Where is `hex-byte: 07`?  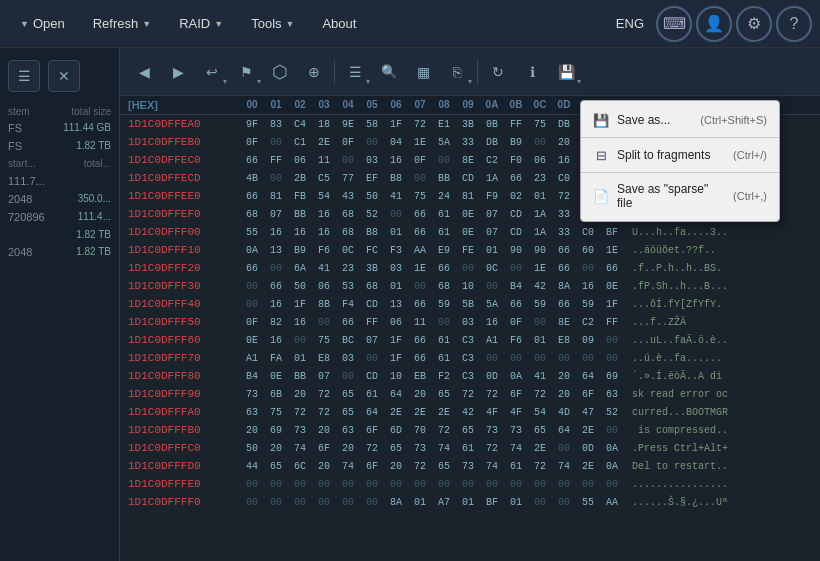 hex-byte: 07 is located at coordinates (276, 214).